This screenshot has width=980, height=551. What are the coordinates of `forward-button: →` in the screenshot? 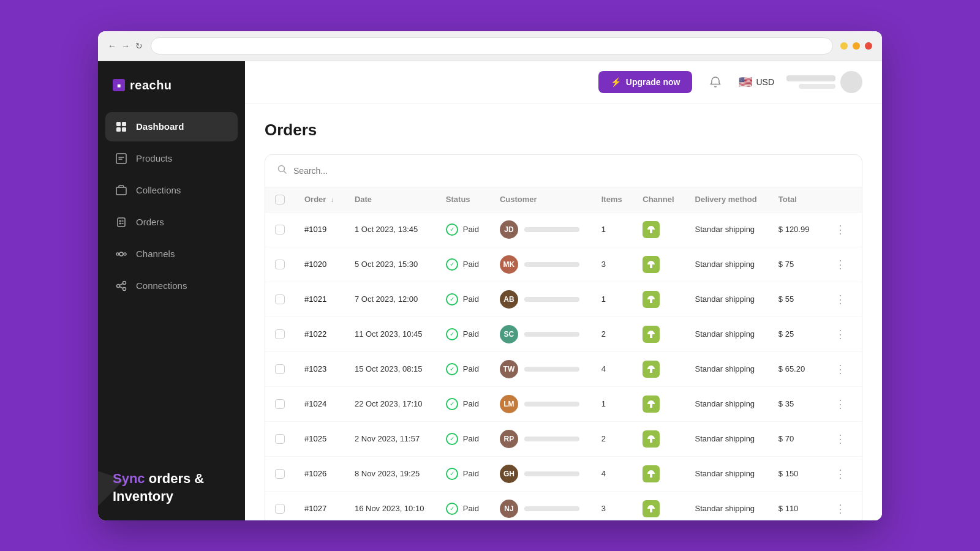 It's located at (126, 46).